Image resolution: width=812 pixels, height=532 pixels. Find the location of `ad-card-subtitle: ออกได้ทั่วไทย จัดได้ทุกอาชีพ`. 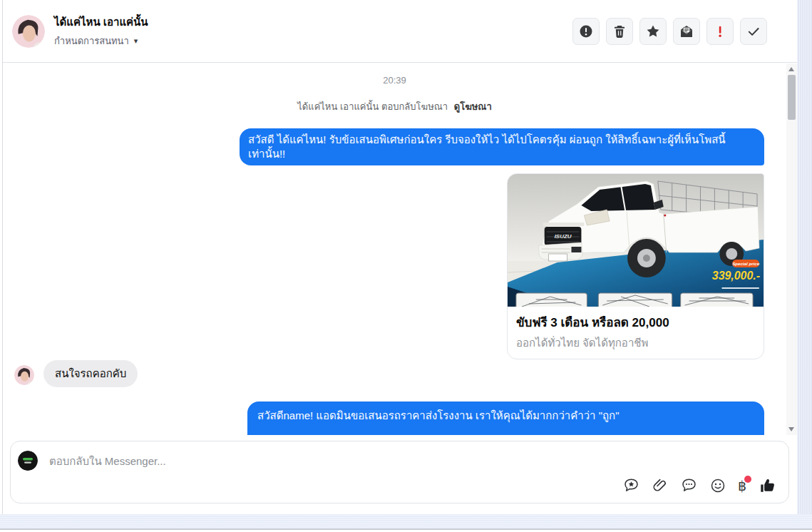

ad-card-subtitle: ออกได้ทั่วไทย จัดได้ทุกอาชีพ is located at coordinates (636, 343).